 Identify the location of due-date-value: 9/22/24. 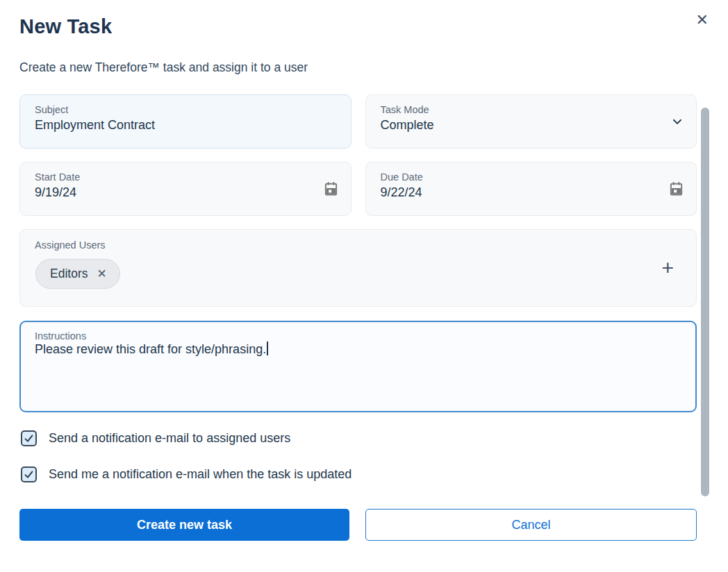
(532, 193).